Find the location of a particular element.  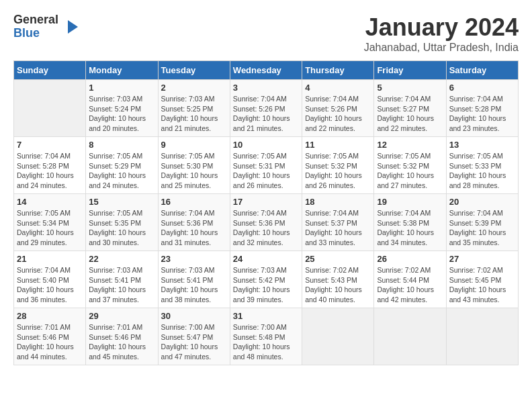

day-info: Sunrise: 7:02 AMSunset: 5:43 PMDaylight:… is located at coordinates (333, 285).